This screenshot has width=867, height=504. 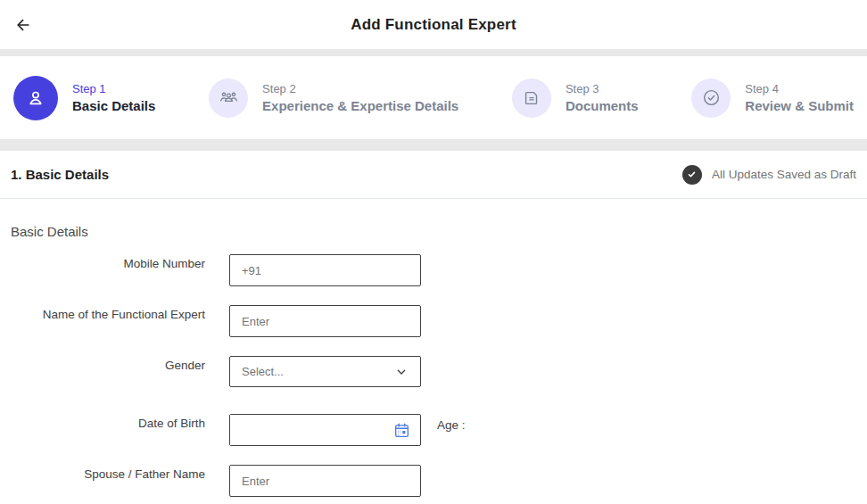 I want to click on step-kicker: Step 3, so click(x=602, y=89).